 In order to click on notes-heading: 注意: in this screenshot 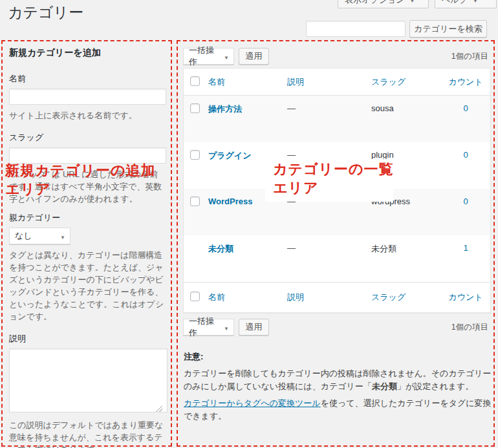, I will do `click(338, 357)`.